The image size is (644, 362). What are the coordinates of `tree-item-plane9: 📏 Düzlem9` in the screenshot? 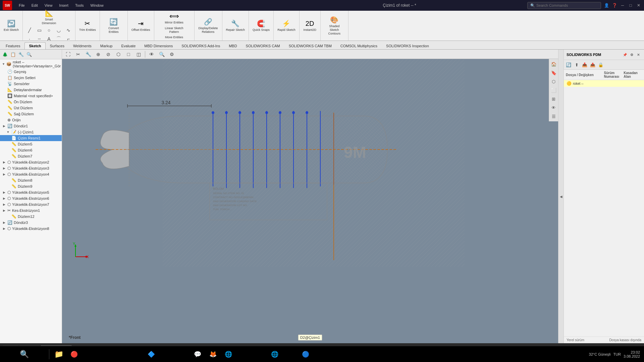 It's located at (31, 186).